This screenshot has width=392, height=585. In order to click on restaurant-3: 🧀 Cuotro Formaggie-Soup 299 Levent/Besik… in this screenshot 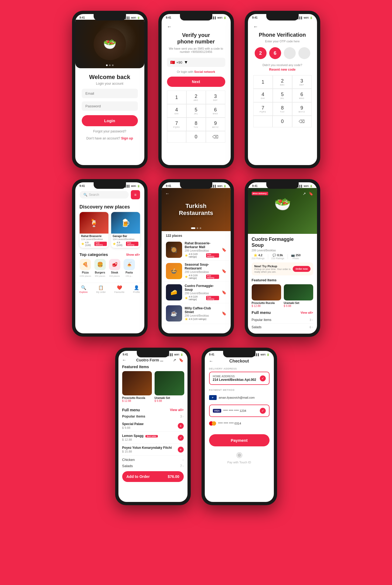, I will do `click(196, 292)`.